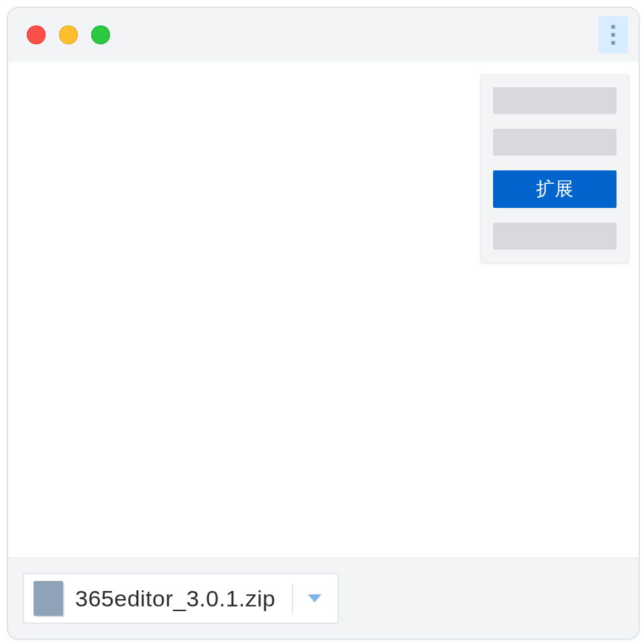 The width and height of the screenshot is (644, 644). I want to click on download-filename: 365editor_3.0.1.zip, so click(176, 598).